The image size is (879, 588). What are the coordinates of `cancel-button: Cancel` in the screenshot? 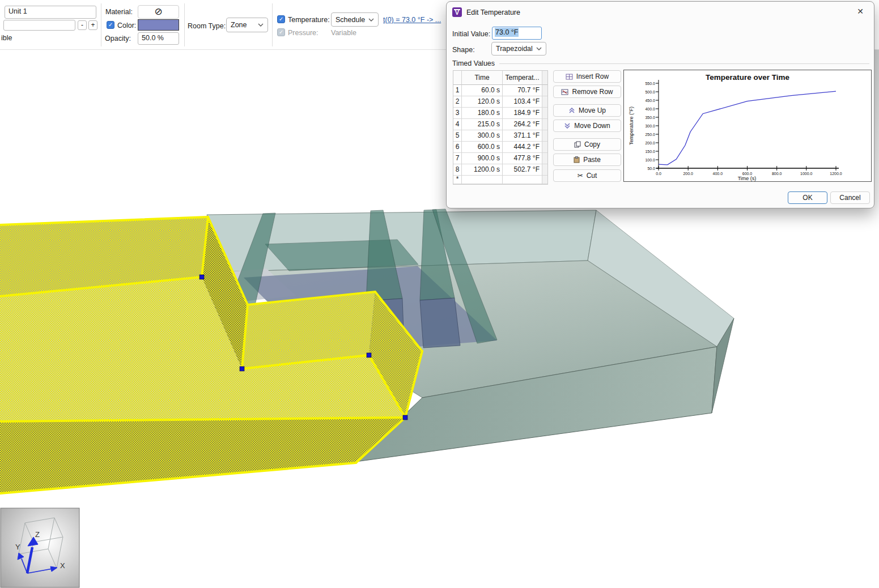 It's located at (850, 198).